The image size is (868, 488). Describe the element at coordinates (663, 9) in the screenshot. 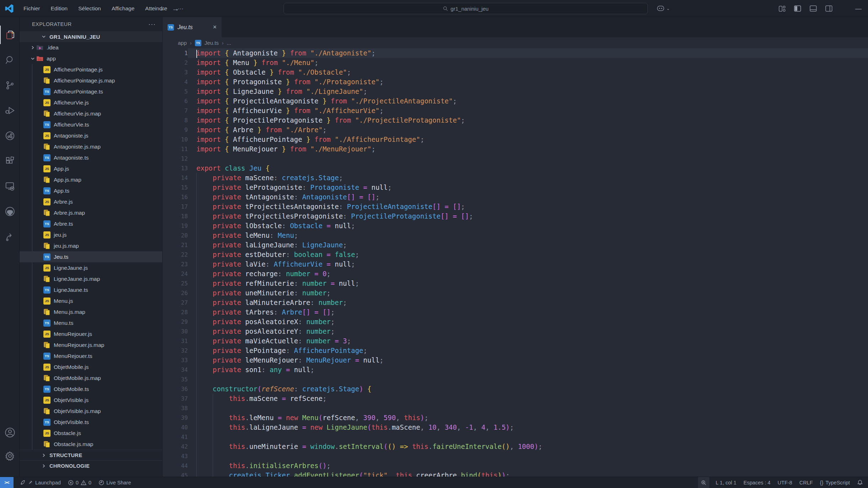

I see `copilot-menu: ⌄` at that location.